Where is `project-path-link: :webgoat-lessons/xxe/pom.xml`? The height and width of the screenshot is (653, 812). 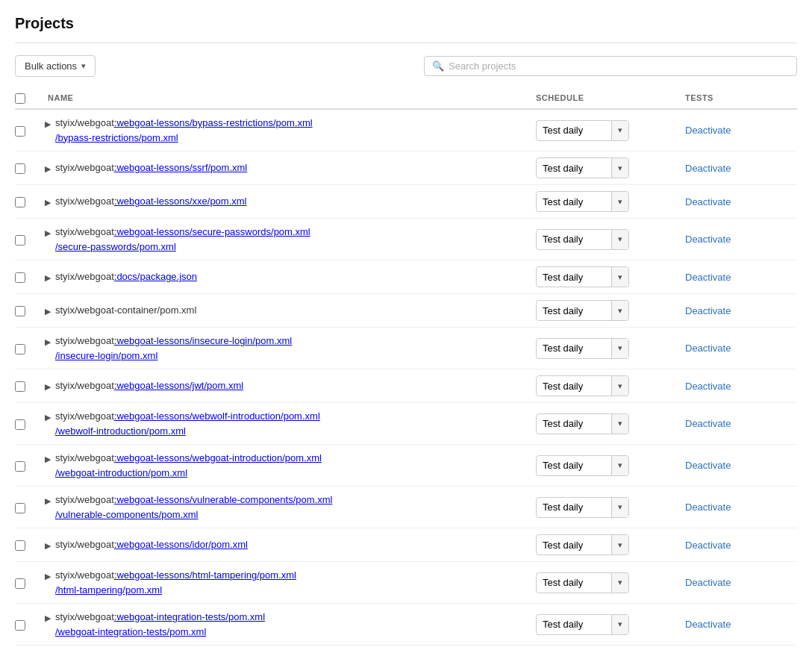
project-path-link: :webgoat-lessons/xxe/pom.xml is located at coordinates (181, 201).